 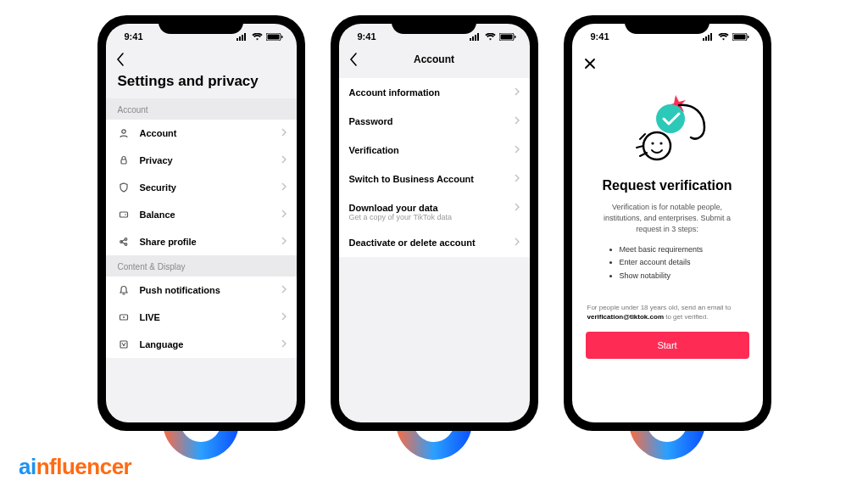 What do you see at coordinates (668, 263) in the screenshot?
I see `verification-steps-list: Meet basic requirements Enter account de…` at bounding box center [668, 263].